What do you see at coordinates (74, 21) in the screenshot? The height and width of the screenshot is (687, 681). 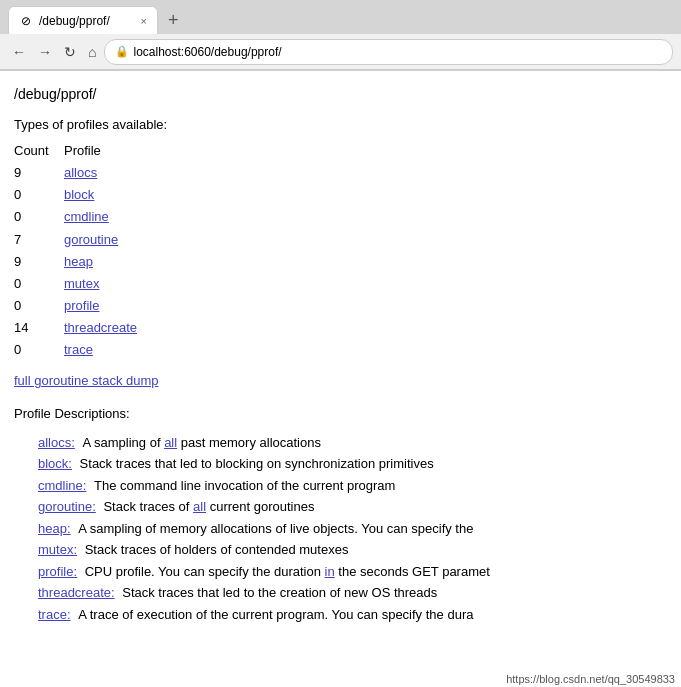 I see `tab-title: /debug/pprof/` at bounding box center [74, 21].